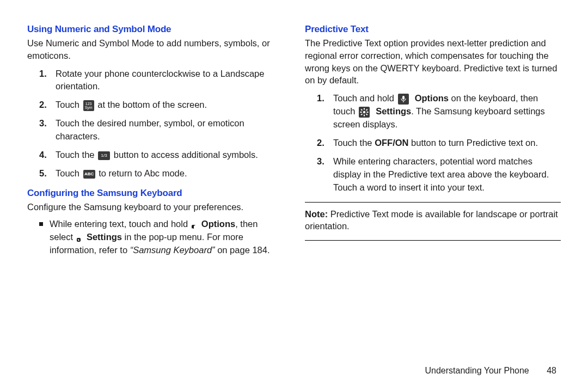  Describe the element at coordinates (155, 81) in the screenshot. I see `step-1: 1. Rotate your phone counterclockwise to…` at that location.